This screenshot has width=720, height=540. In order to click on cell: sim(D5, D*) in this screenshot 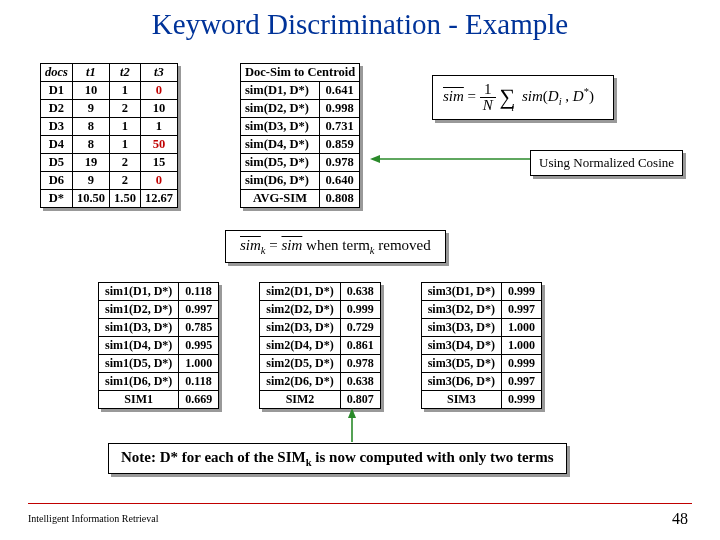, I will do `click(280, 163)`.